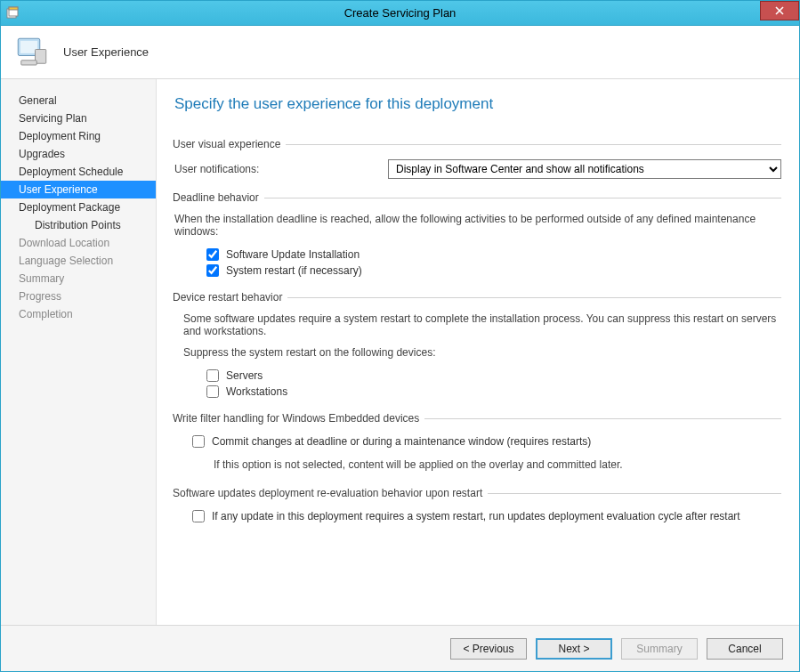 Image resolution: width=800 pixels, height=672 pixels. I want to click on note-write-filter: If this option is not selected, content …, so click(478, 462).